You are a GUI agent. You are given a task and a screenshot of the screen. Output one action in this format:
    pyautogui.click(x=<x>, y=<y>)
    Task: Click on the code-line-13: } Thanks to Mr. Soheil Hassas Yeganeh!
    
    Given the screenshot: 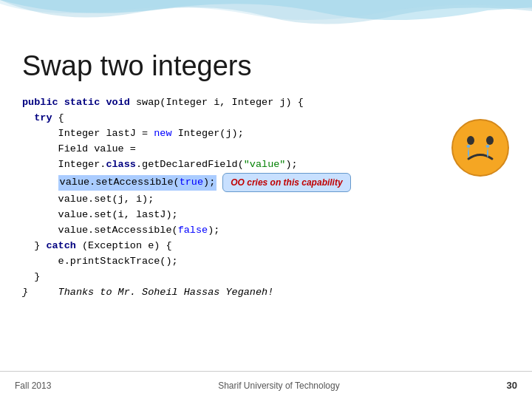 What is the action you would take?
    pyautogui.click(x=266, y=293)
    